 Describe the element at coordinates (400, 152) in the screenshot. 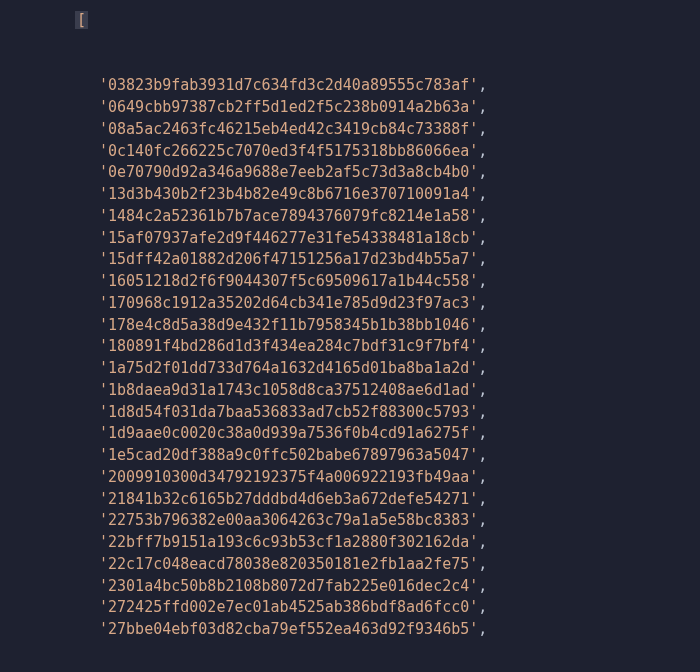

I see `hash-item: '0c140fc266225c7070ed3f4f5175318bb86066e…` at that location.